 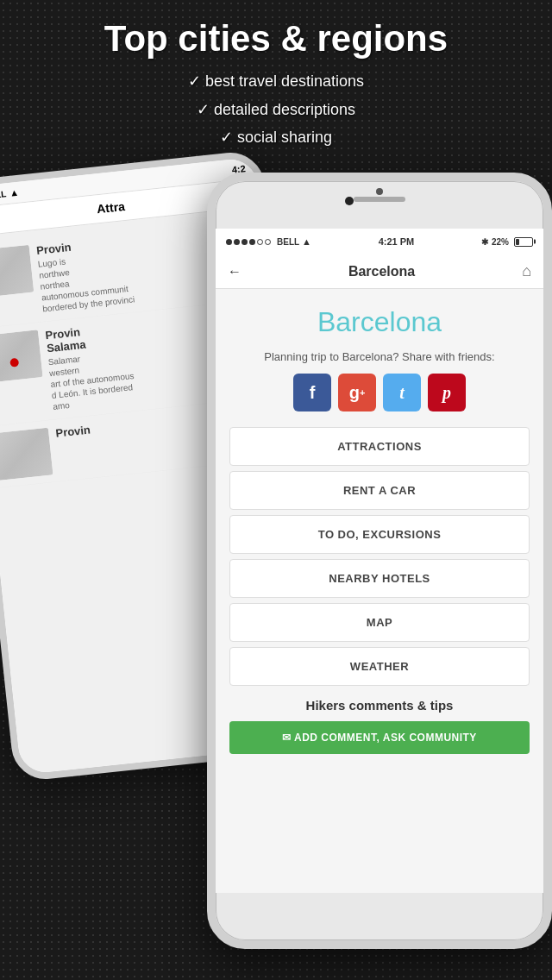 I want to click on battery-icon, so click(x=524, y=242).